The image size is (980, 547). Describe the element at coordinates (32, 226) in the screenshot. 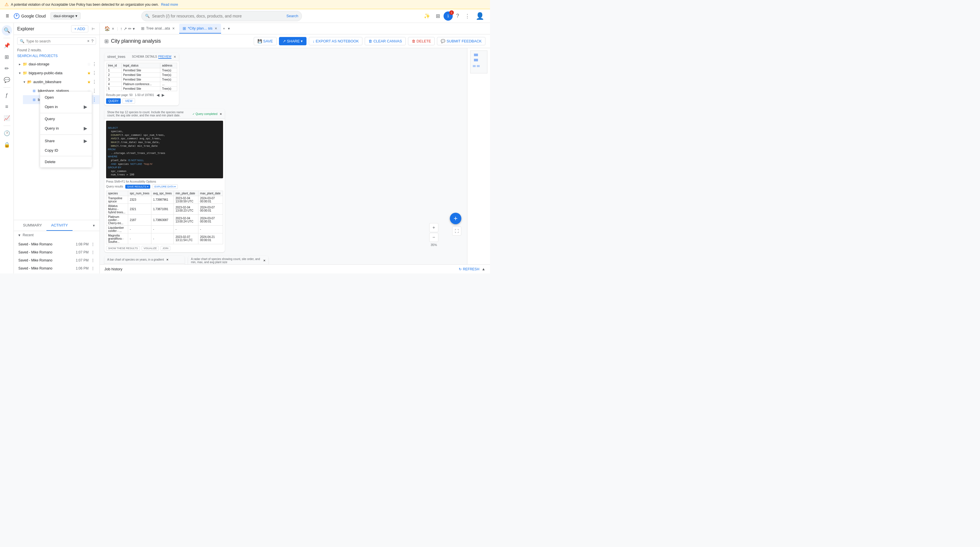

I see `tab-summary: SUMMARY` at that location.